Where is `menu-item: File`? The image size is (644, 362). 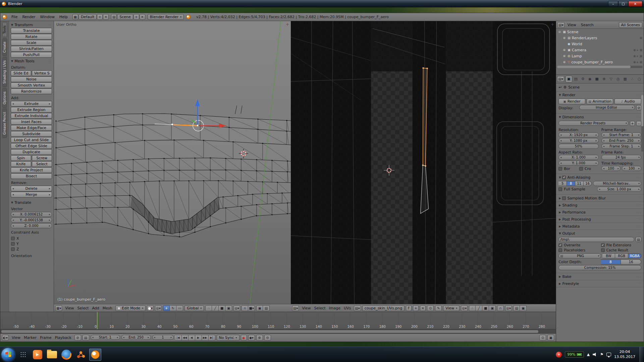
menu-item: File is located at coordinates (14, 17).